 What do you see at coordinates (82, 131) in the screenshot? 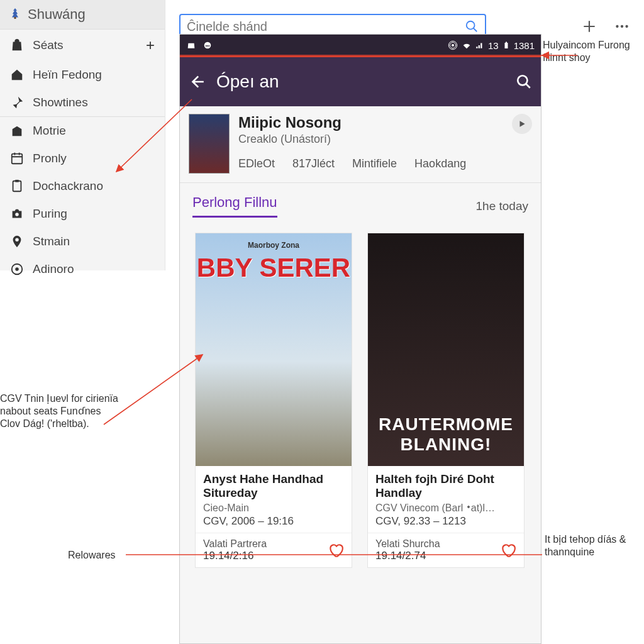
I see `sidebar-item-motrie: Motrie` at bounding box center [82, 131].